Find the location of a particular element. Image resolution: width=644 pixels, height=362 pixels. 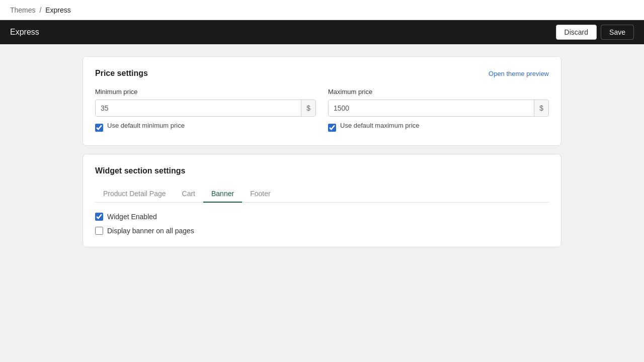

breadcrumb-bar: Themes / Express is located at coordinates (322, 10).